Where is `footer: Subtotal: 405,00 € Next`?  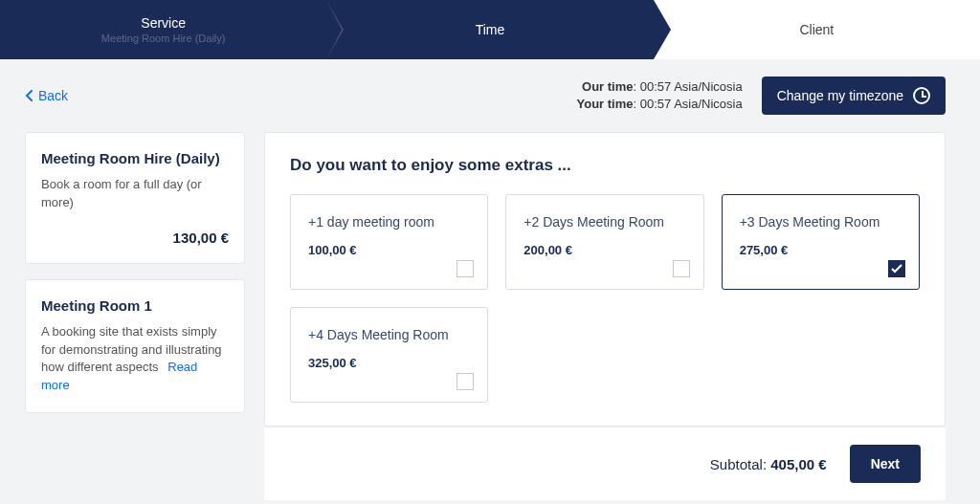 footer: Subtotal: 405,00 € Next is located at coordinates (605, 463).